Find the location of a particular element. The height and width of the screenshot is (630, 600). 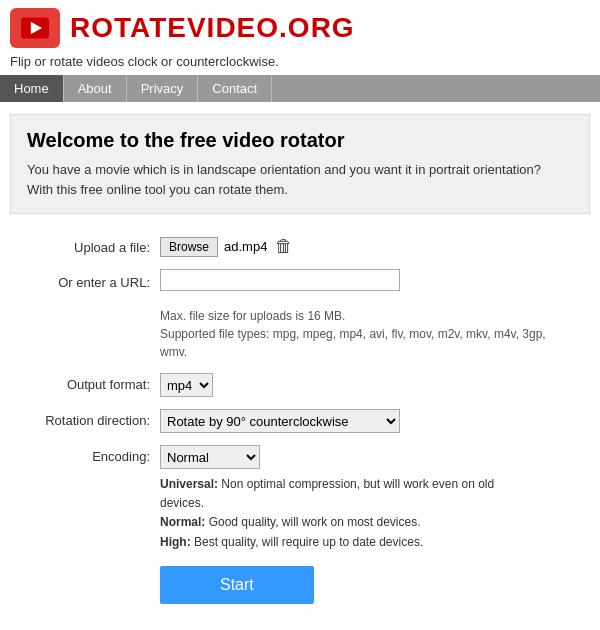

nav-contact: Contact is located at coordinates (235, 88).